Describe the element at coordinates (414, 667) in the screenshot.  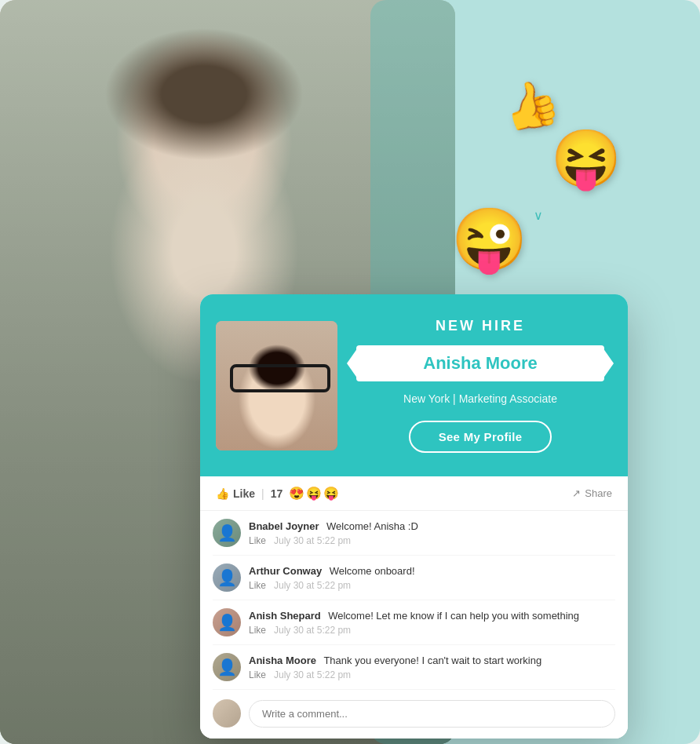
I see `comment-item: Anisha Moore Thank you everyone! I can't…` at that location.